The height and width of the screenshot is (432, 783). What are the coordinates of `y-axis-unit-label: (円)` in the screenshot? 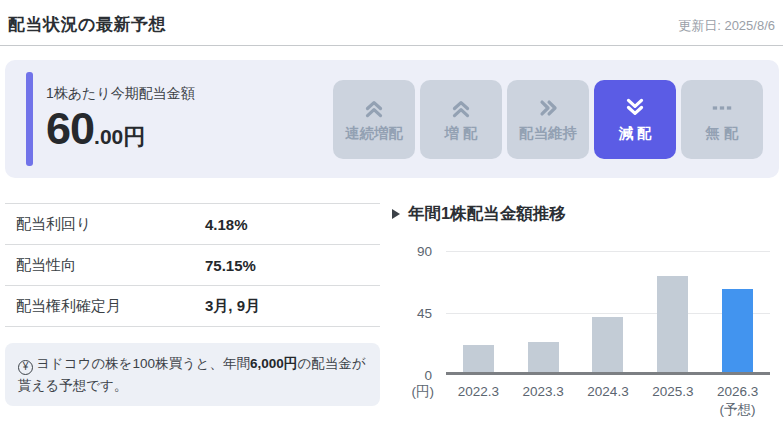 It's located at (415, 401).